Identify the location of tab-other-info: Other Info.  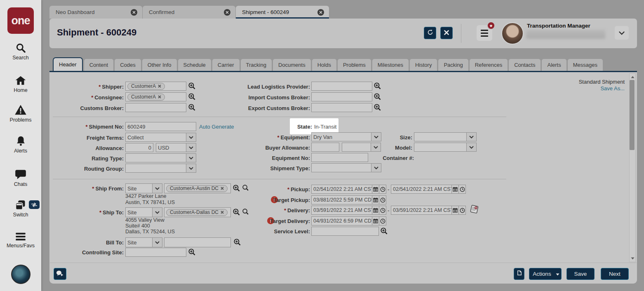
(160, 65).